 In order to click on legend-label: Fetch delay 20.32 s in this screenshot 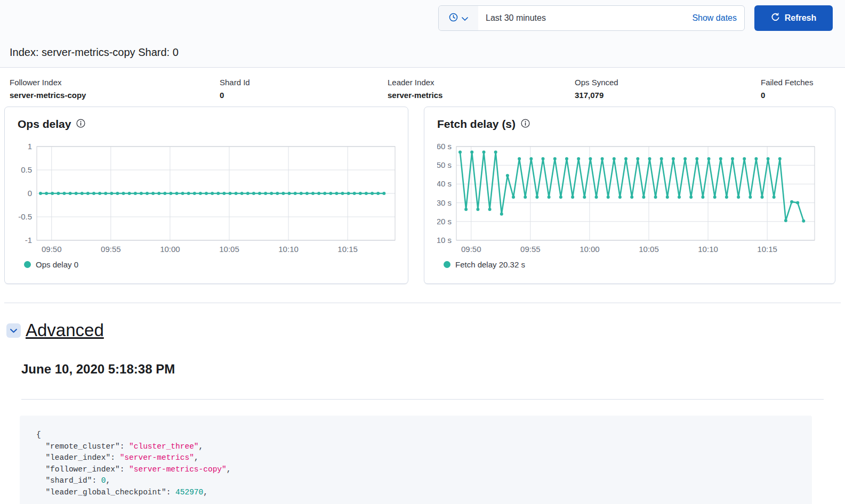, I will do `click(490, 264)`.